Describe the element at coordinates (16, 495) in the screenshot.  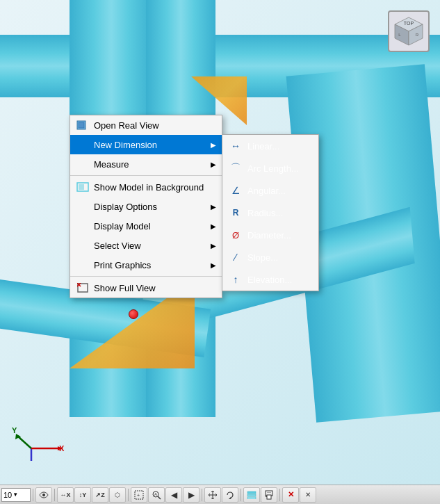
I see `zoom-combo: 10 ▼` at that location.